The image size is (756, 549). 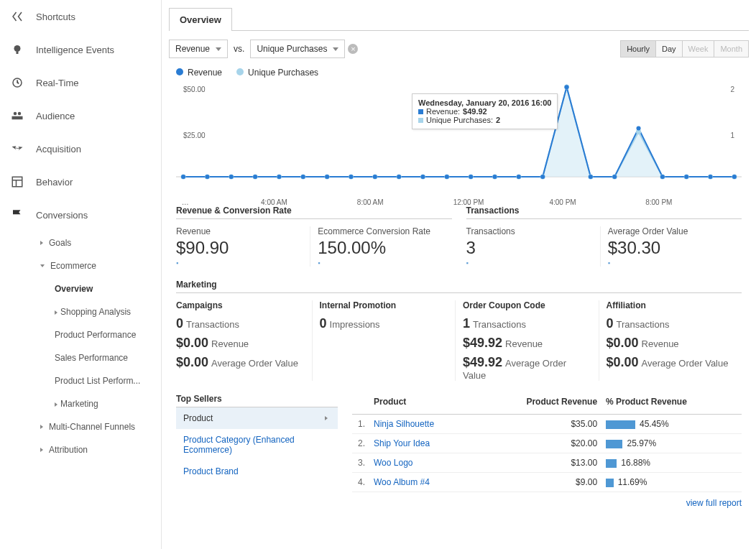 What do you see at coordinates (101, 243) in the screenshot?
I see `sidebar-sub-goals: Goals` at bounding box center [101, 243].